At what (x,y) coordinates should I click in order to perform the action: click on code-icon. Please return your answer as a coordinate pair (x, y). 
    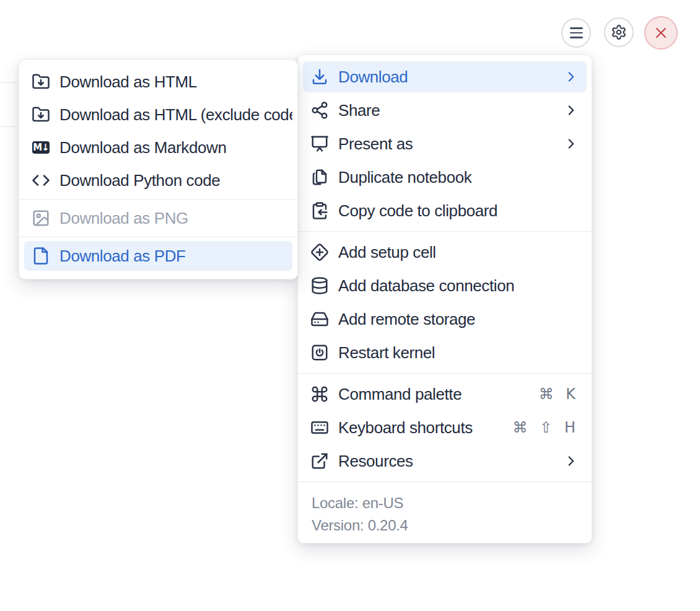
    Looking at the image, I should click on (41, 180).